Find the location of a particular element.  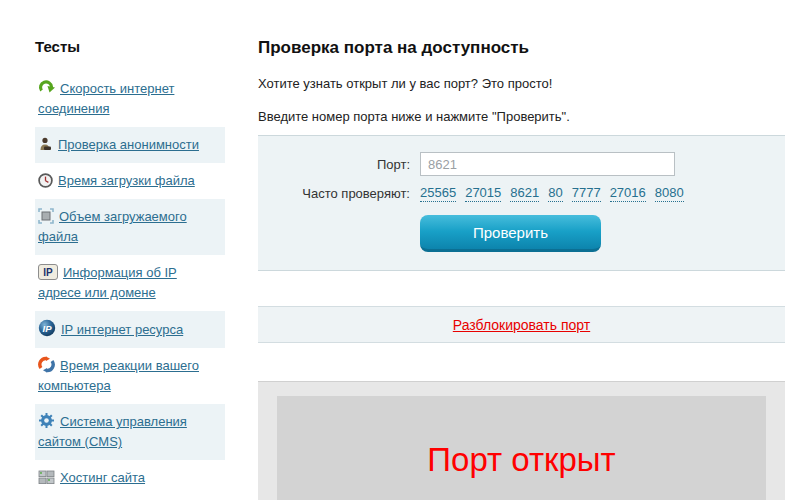

sidebar-item-ip-info: IPИнформация об IP адресе или домене is located at coordinates (130, 283).